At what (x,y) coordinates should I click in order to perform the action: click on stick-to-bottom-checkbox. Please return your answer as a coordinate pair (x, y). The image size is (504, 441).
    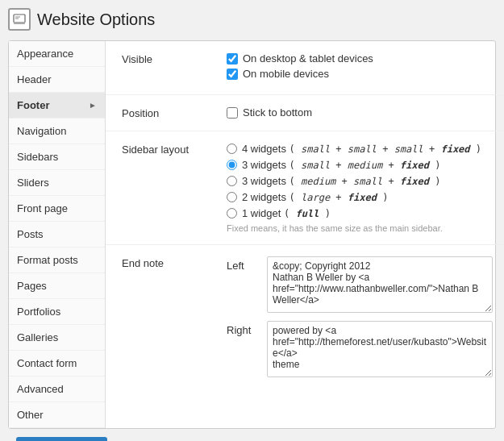
    Looking at the image, I should click on (232, 113).